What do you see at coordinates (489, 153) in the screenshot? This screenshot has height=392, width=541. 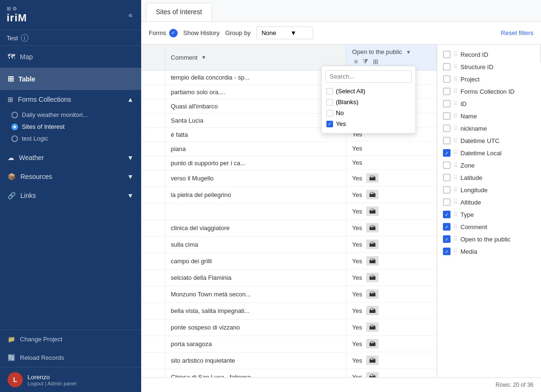 I see `col-row-datetime-local: ✓ ⠿ Datetime Local` at bounding box center [489, 153].